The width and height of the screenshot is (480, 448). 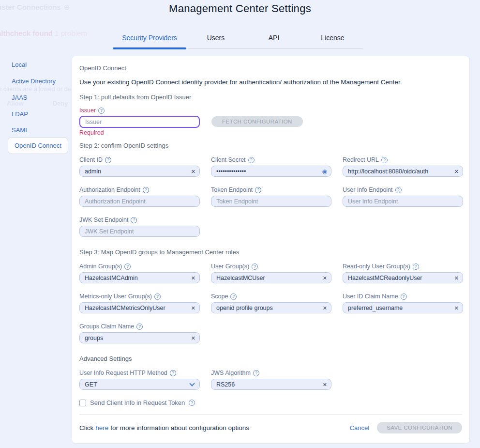 What do you see at coordinates (271, 133) in the screenshot?
I see `required-message: Required` at bounding box center [271, 133].